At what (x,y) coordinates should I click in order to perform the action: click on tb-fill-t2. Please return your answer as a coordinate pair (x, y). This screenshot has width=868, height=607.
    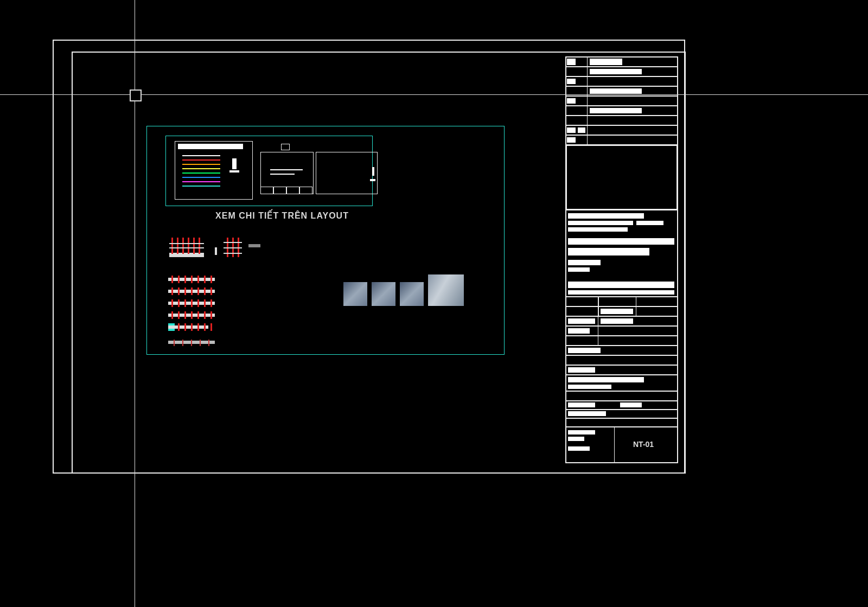
    Looking at the image, I should click on (616, 72).